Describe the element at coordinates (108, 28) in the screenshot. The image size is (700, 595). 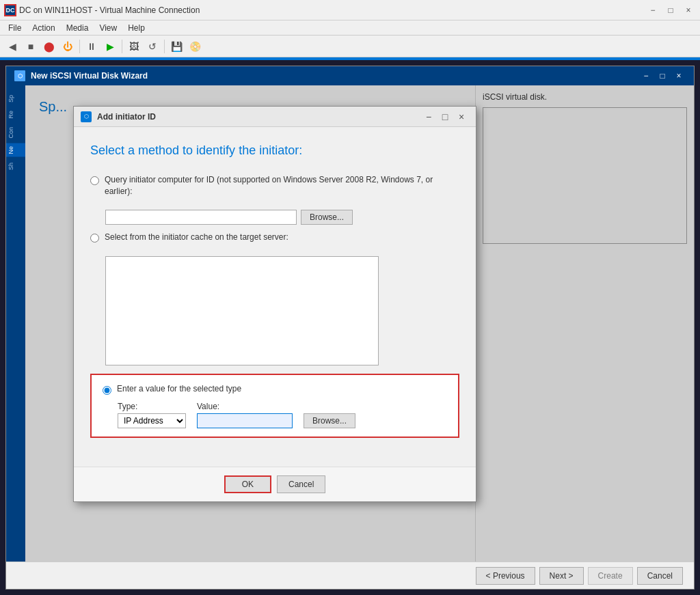
I see `menu-view: View` at that location.